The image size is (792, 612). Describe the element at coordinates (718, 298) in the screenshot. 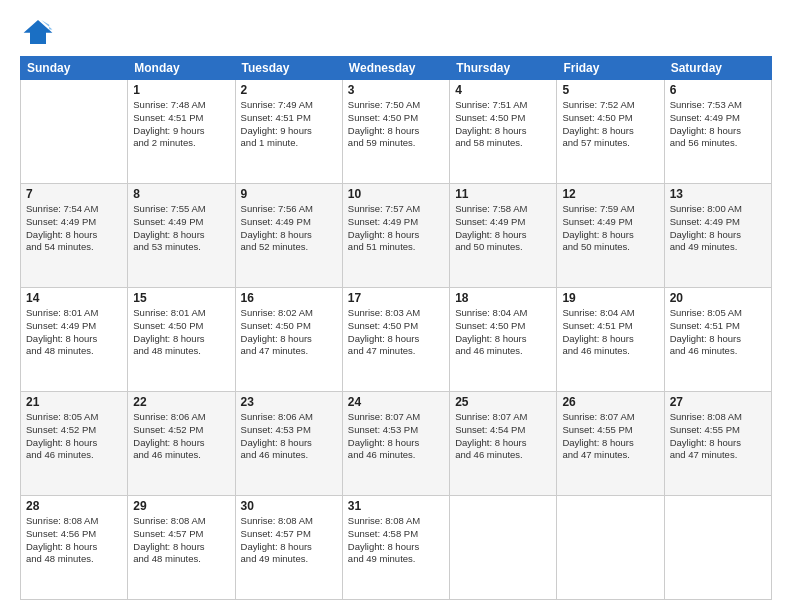

I see `day-number: 20` at that location.